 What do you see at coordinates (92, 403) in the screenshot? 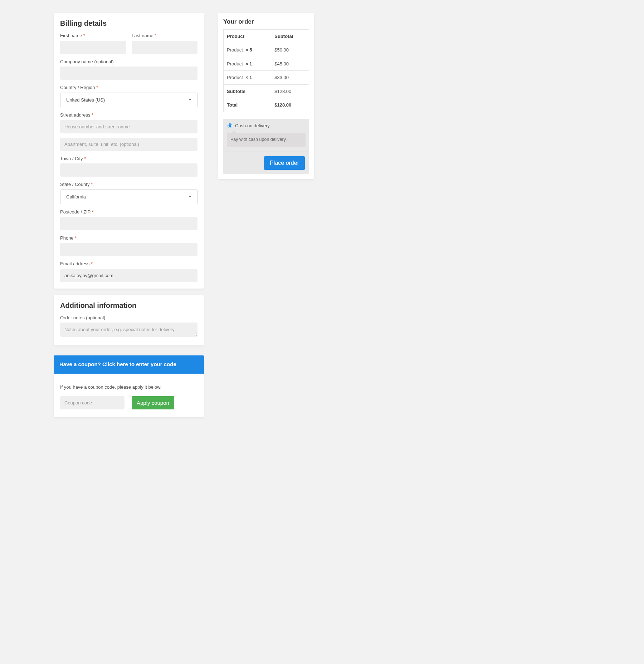
I see `coupon-code-input` at bounding box center [92, 403].